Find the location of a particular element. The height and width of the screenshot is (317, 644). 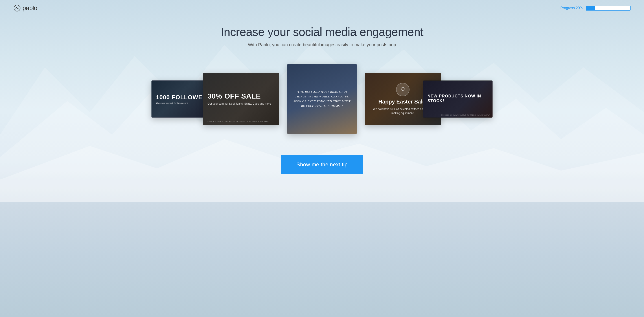

card-2-footer: FREE DELIVERY / UNLIMITED RETURNS / ONE … is located at coordinates (238, 122).